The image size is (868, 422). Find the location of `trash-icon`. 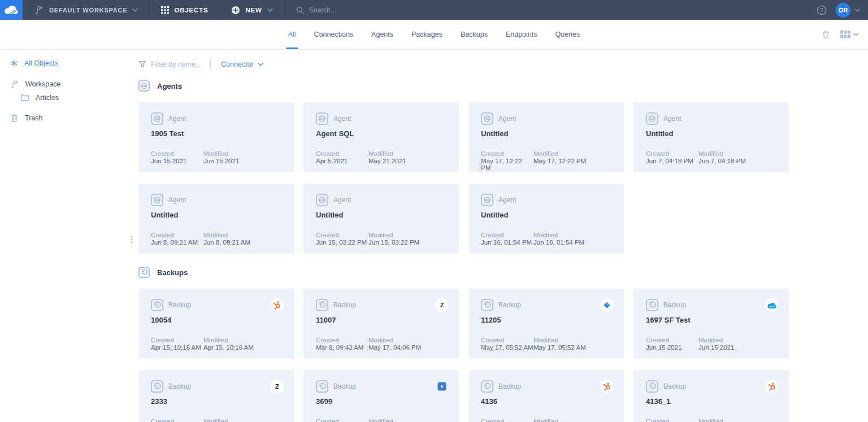

trash-icon is located at coordinates (15, 118).